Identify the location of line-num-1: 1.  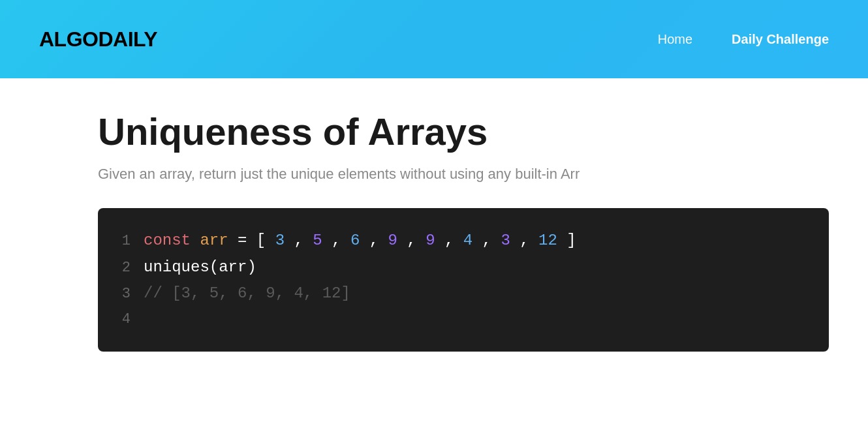
(121, 241).